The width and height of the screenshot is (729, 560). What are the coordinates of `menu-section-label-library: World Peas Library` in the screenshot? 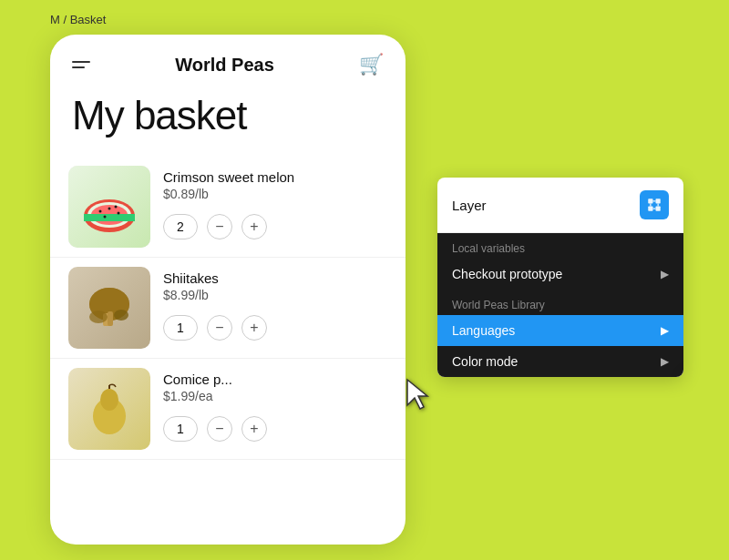 It's located at (560, 302).